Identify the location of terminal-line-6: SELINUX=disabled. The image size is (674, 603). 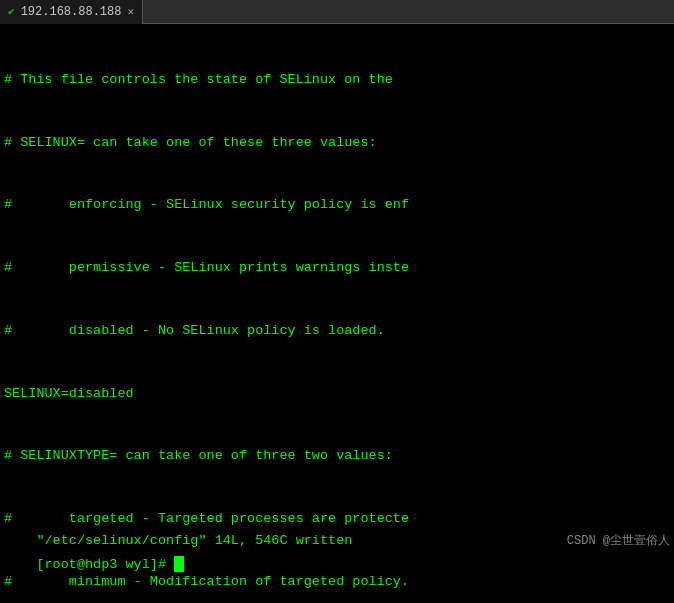
(337, 394).